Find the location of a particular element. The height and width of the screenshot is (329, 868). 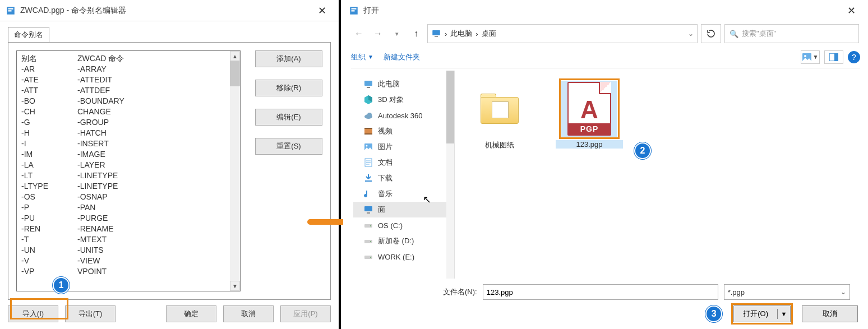

edit-button: 编辑(E) is located at coordinates (289, 117).